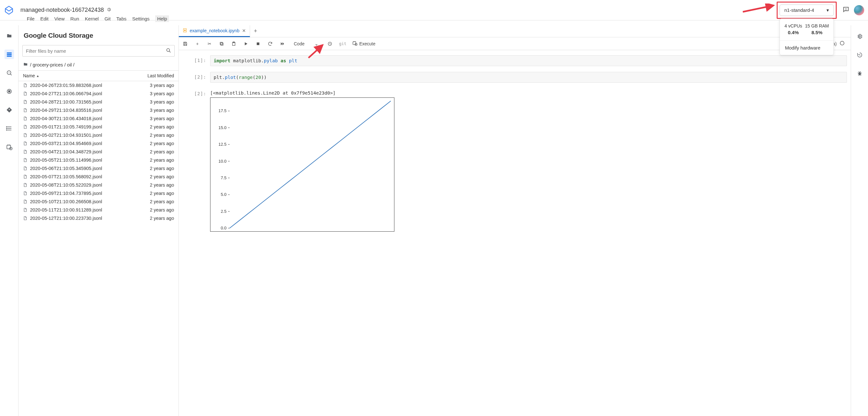  What do you see at coordinates (9, 220) in the screenshot?
I see `left-rail: +` at bounding box center [9, 220].